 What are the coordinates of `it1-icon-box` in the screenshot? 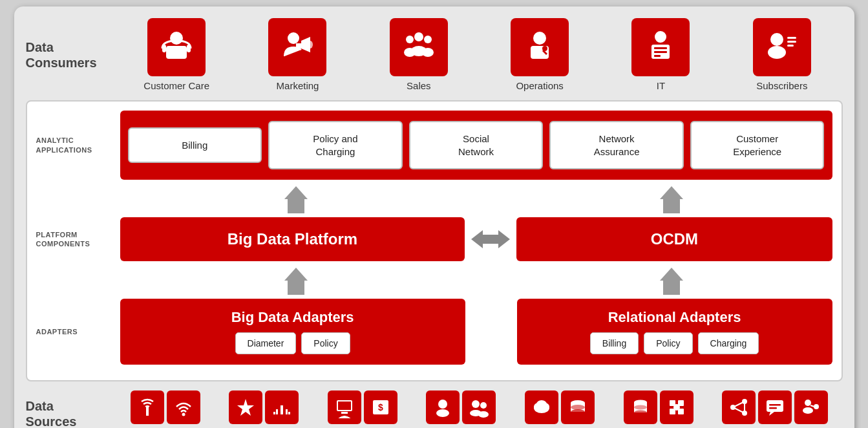 It's located at (640, 407).